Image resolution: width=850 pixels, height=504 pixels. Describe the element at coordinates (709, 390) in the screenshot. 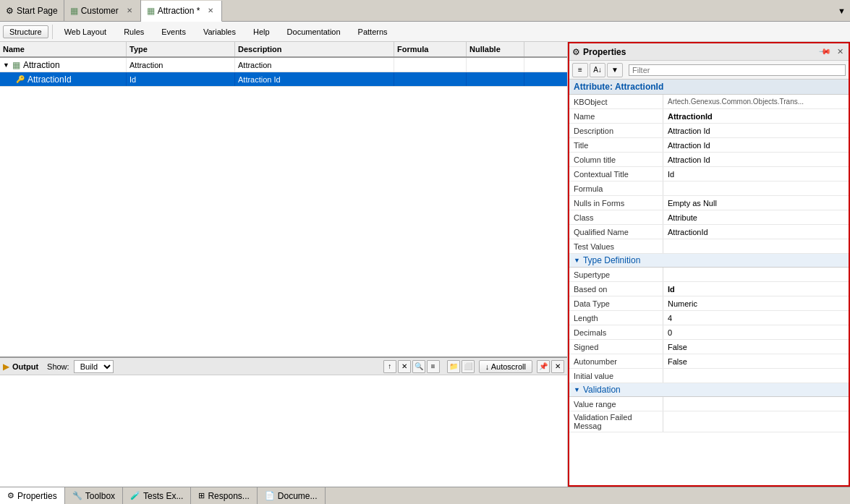

I see `section-header-validation: ▼ Validation` at that location.